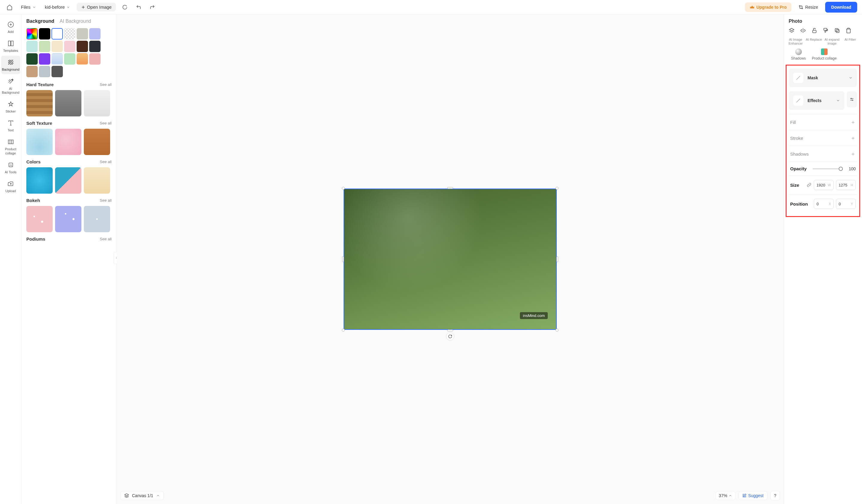 This screenshot has width=862, height=504. What do you see at coordinates (105, 162) in the screenshot?
I see `see-all-colors: See all` at bounding box center [105, 162].